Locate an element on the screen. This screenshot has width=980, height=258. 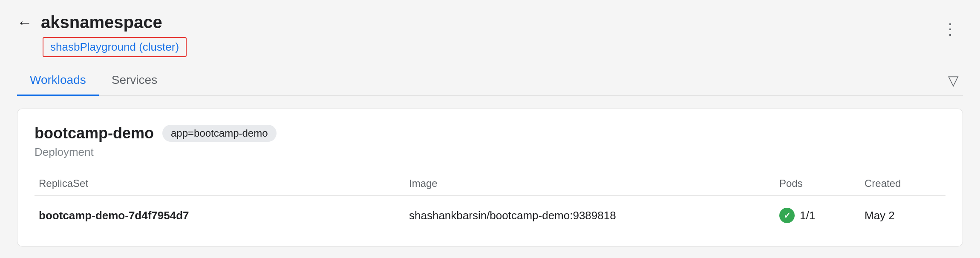
pods-count: 1/1 is located at coordinates (807, 215).